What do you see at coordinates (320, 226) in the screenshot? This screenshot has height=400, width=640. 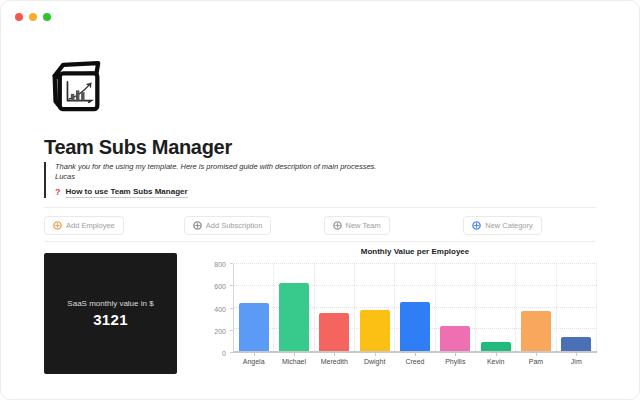 I see `toolbar: Add Employee Add Subscription New Team N…` at bounding box center [320, 226].